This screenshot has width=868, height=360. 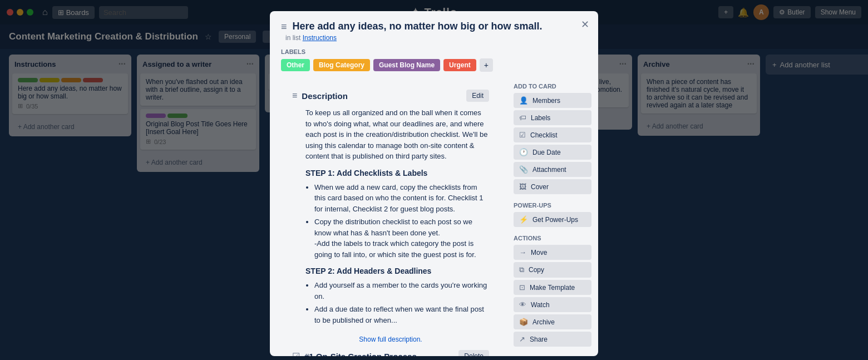 I want to click on members-label: Members, so click(x=546, y=101).